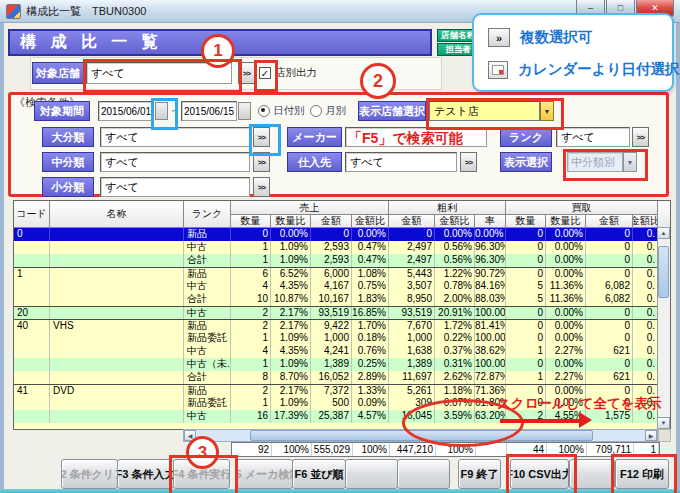 Image resolution: width=680 pixels, height=493 pixels. I want to click on legend-panel: » 複数選択可 カレンダーより日付選択, so click(573, 52).